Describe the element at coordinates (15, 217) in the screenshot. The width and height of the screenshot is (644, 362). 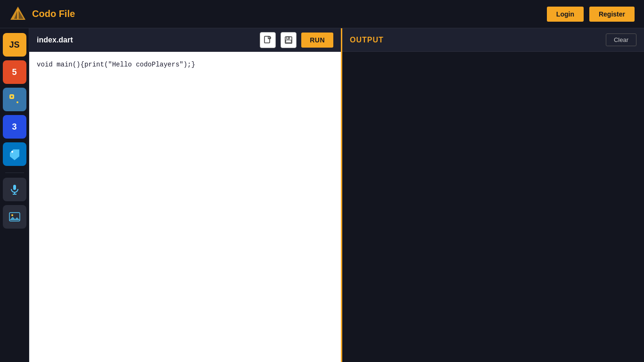
I see `image-icon` at that location.